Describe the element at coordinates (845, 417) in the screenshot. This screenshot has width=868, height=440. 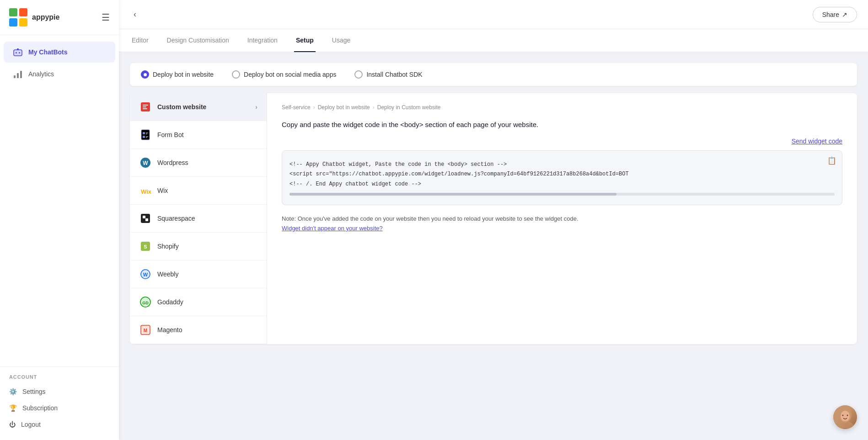
I see `chat-avatar-image` at that location.